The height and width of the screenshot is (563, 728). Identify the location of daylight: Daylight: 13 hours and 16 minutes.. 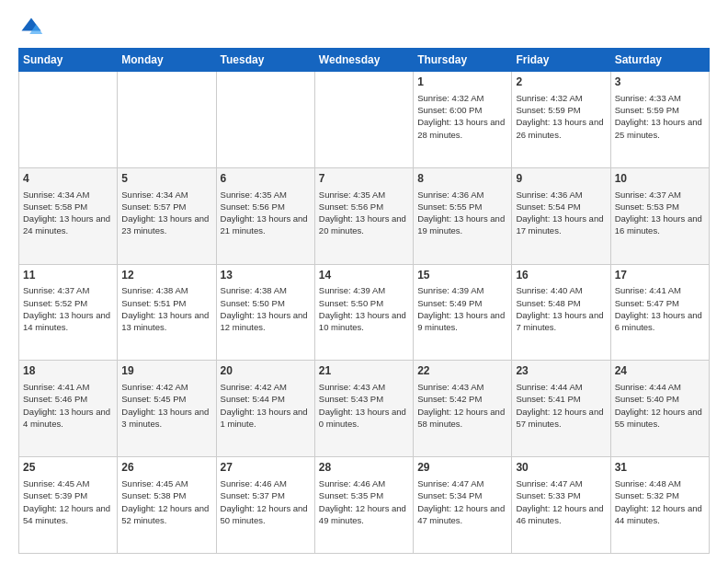
(658, 224).